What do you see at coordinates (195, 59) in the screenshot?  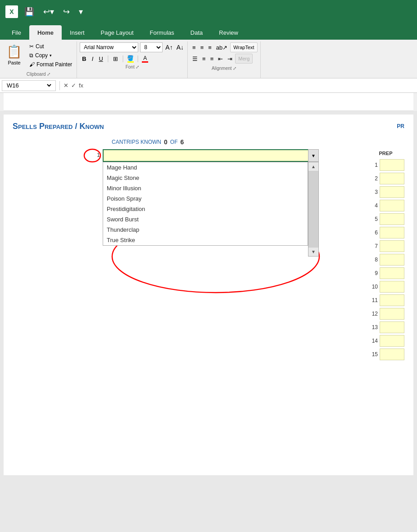 I see `align-left-button: ☰` at bounding box center [195, 59].